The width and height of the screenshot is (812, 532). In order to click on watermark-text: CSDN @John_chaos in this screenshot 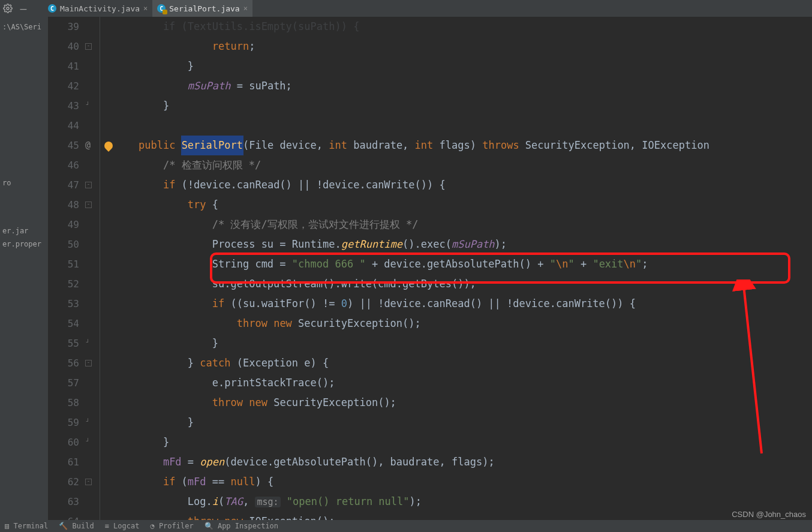, I will do `click(769, 515)`.